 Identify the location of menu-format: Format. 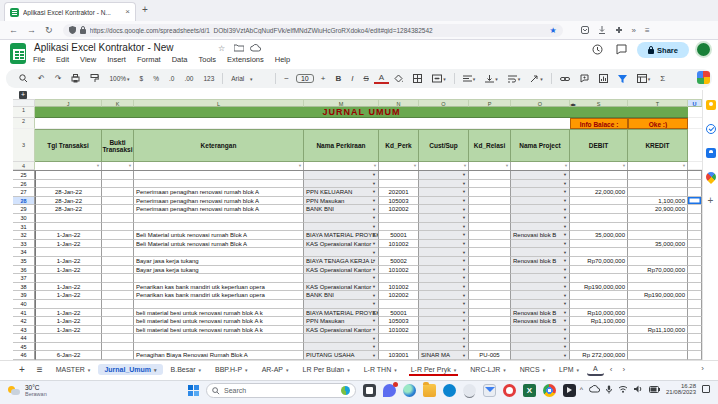
(149, 60).